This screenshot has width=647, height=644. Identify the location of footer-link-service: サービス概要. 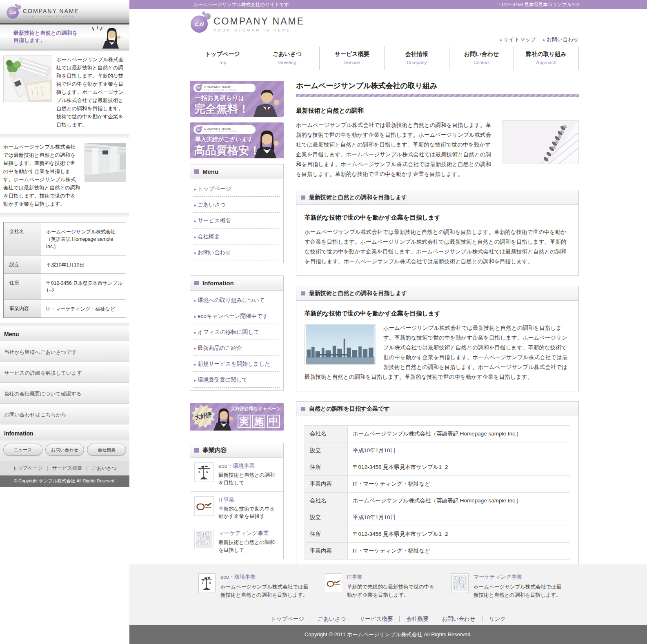
(67, 468).